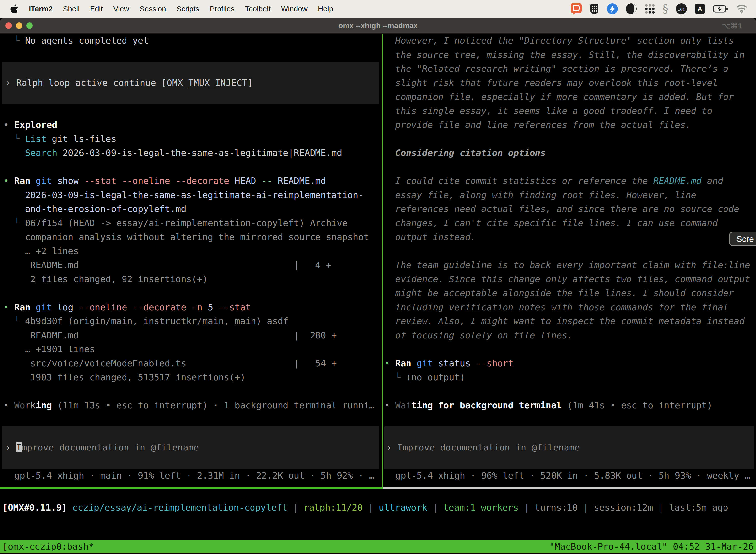 The image size is (756, 554). I want to click on lightning-badge-icon, so click(612, 9).